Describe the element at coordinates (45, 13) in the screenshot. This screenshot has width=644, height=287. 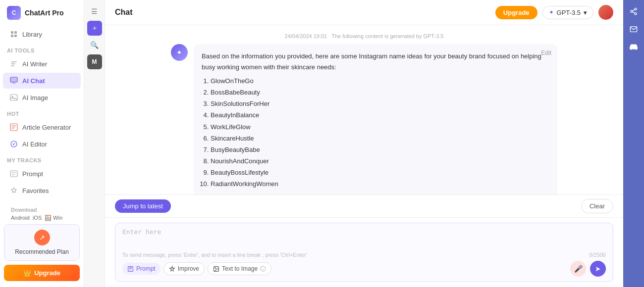
I see `app-name: ChatArt Pro` at that location.